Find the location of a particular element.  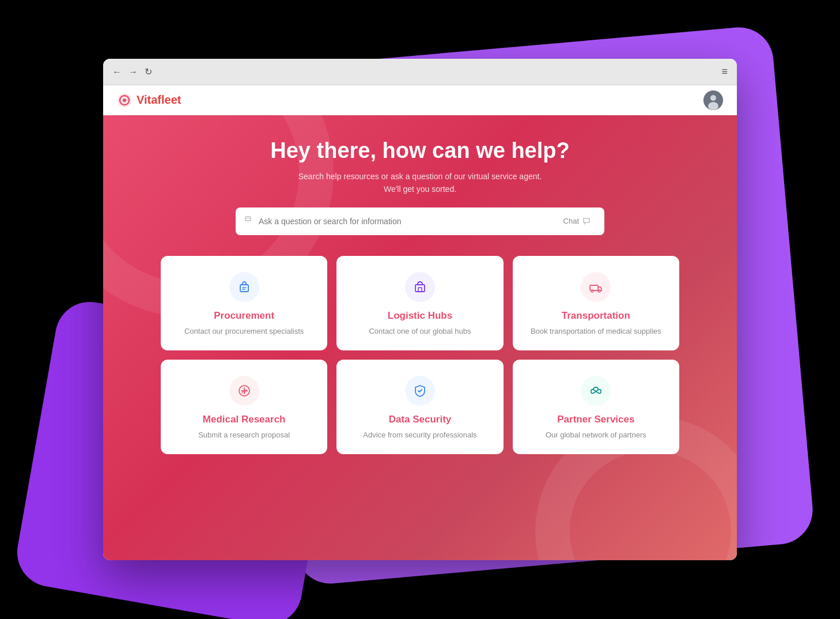

transportation-icon is located at coordinates (596, 287).